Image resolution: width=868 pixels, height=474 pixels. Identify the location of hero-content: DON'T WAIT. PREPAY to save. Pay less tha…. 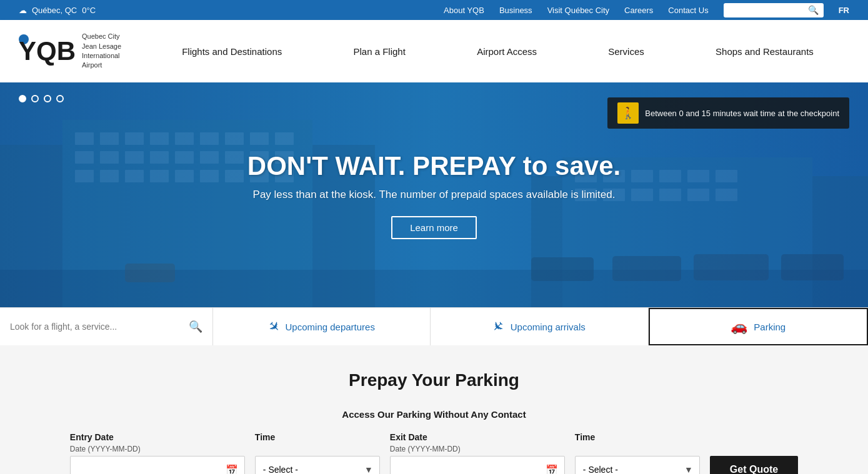
(434, 195).